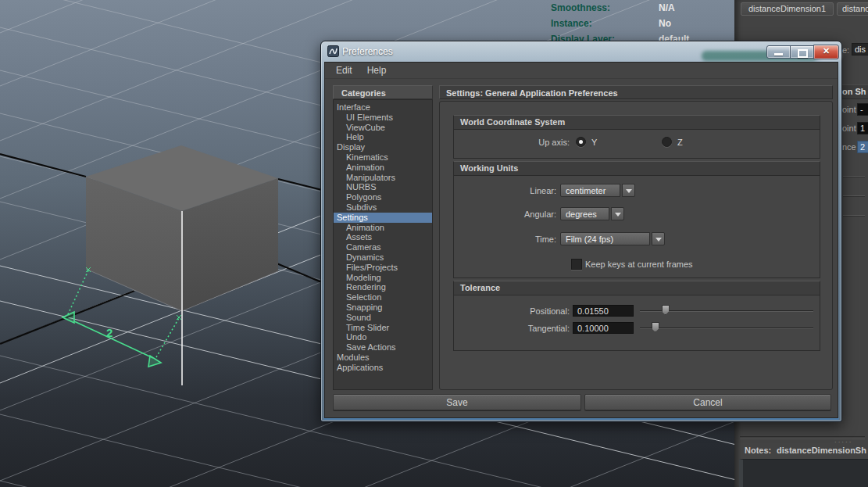 Image resolution: width=868 pixels, height=487 pixels. I want to click on categories-list: InterfaceUI ElementsViewCubeHelpDisplayK…, so click(383, 245).